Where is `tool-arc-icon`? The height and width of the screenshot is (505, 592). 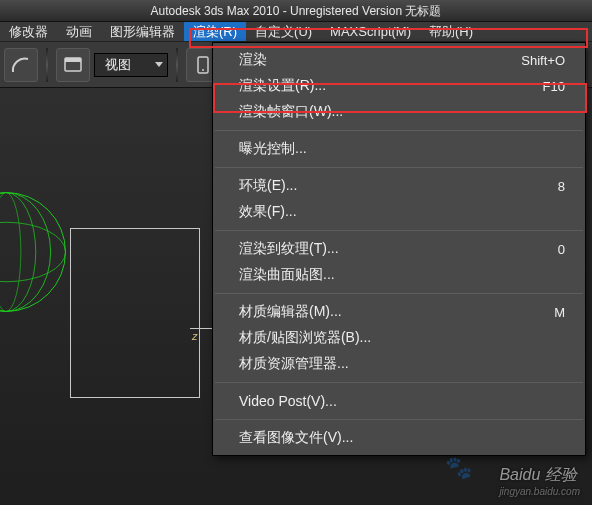
tool-arc-icon is located at coordinates (21, 65).